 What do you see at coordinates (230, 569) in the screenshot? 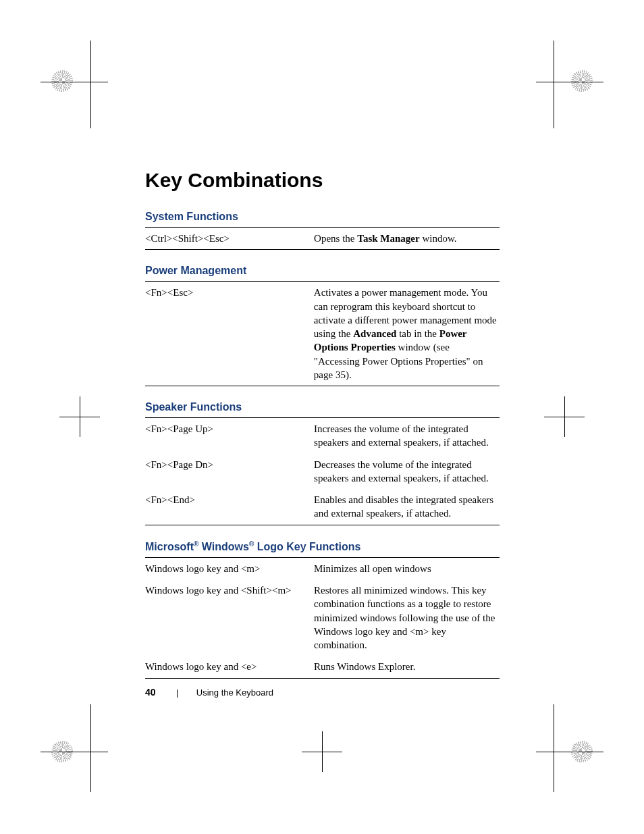
I see `key-combination: Windows logo key and <m>` at bounding box center [230, 569].